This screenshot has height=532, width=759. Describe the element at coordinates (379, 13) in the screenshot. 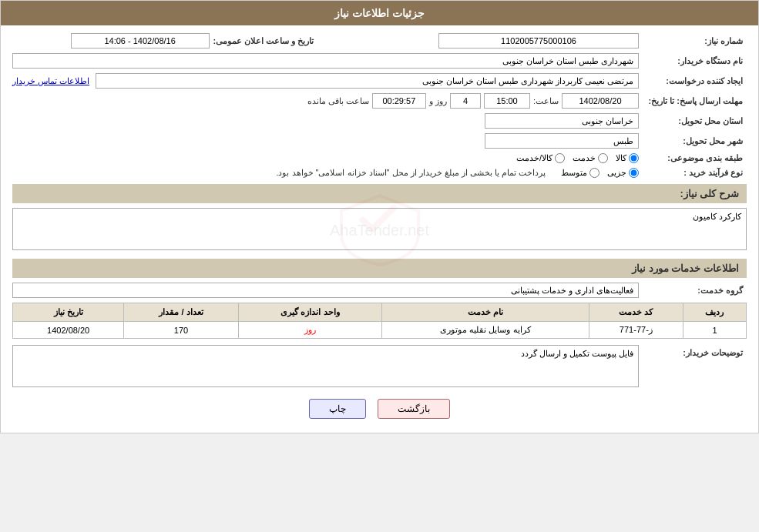

I see `page-title: جزئیات اطلاعات نیاز` at that location.